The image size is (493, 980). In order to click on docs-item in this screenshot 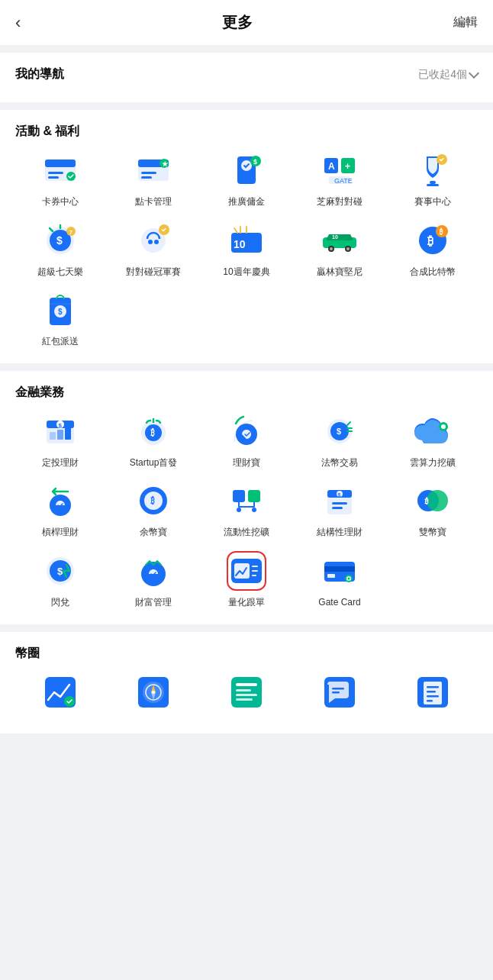, I will do `click(433, 695)`.